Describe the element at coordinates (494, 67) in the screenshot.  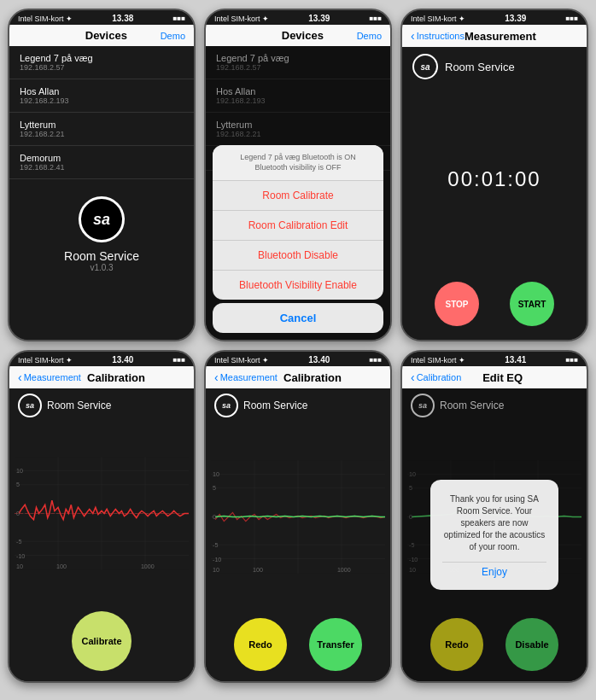
I see `measurement-header: sa Room Service` at that location.